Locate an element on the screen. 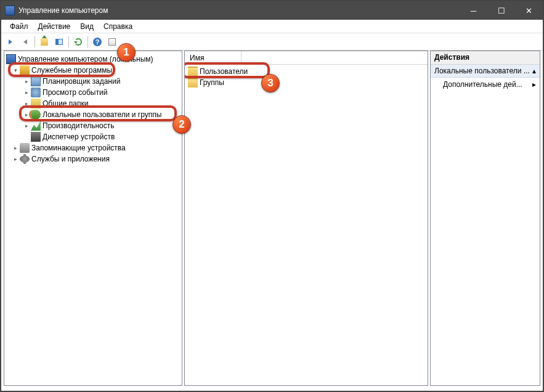 The image size is (544, 392). tree-label: Служебные программы is located at coordinates (71, 70).